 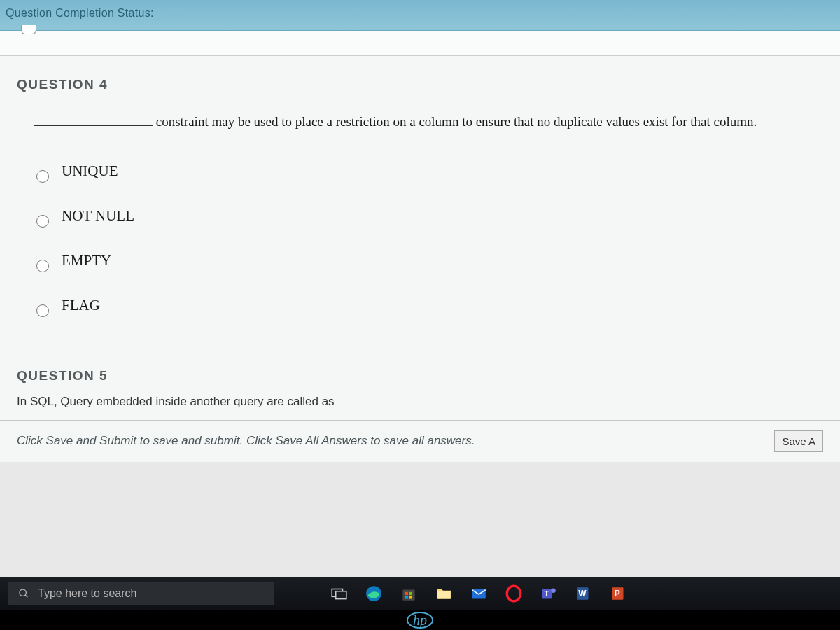 I want to click on question-4-text: constraint may be used to place a restri…, so click(x=428, y=122).